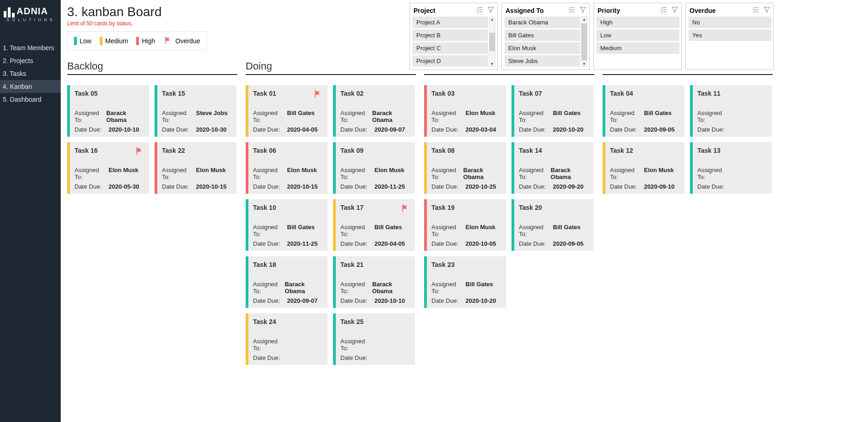  Describe the element at coordinates (552, 168) in the screenshot. I see `task-card: Task 14Assigned To:Barack ObamaDate Due:…` at that location.